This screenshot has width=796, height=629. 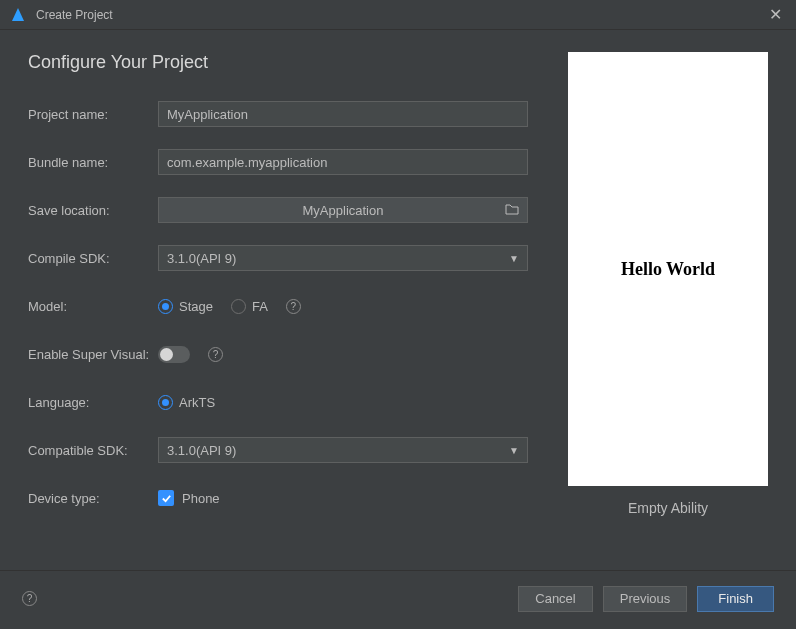 I want to click on compile-sdk-select: 3.1.0(API 9) ▼, so click(x=343, y=258).